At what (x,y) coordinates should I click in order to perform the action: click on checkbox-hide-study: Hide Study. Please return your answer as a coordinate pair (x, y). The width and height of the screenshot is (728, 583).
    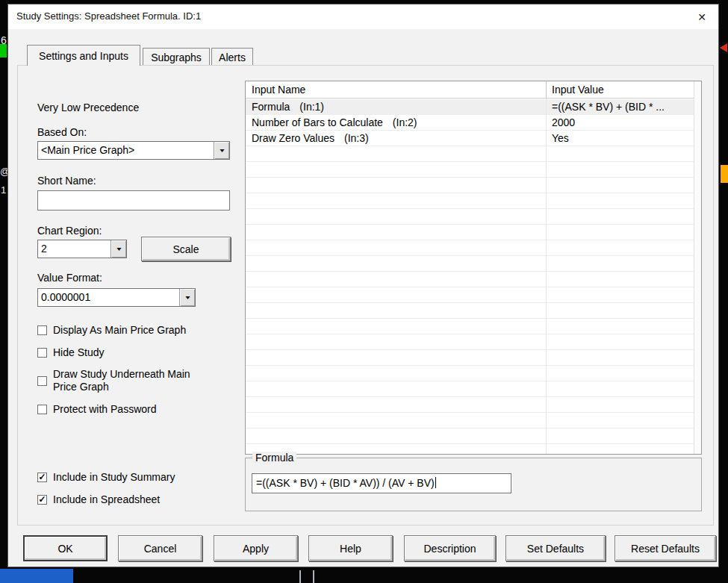
    Looking at the image, I should click on (70, 352).